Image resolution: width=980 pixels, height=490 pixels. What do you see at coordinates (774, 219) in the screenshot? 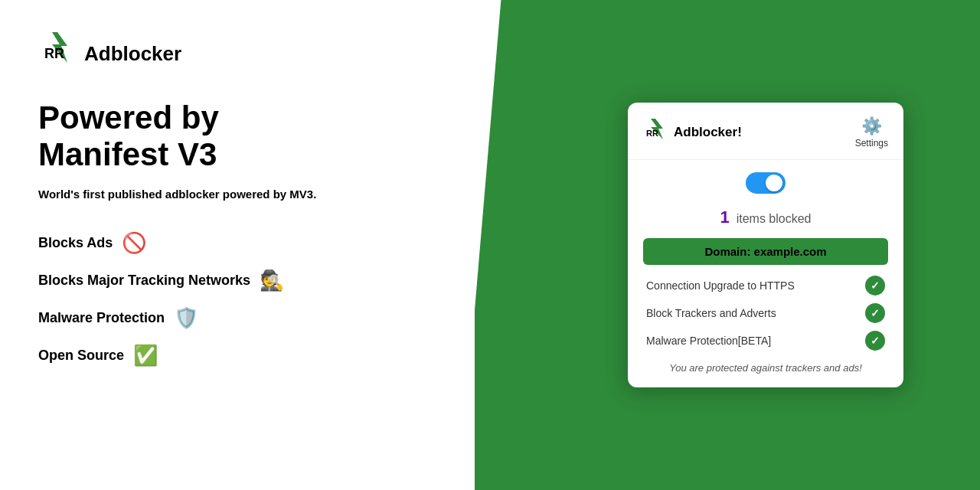
I see `blocked-label: items blocked` at bounding box center [774, 219].